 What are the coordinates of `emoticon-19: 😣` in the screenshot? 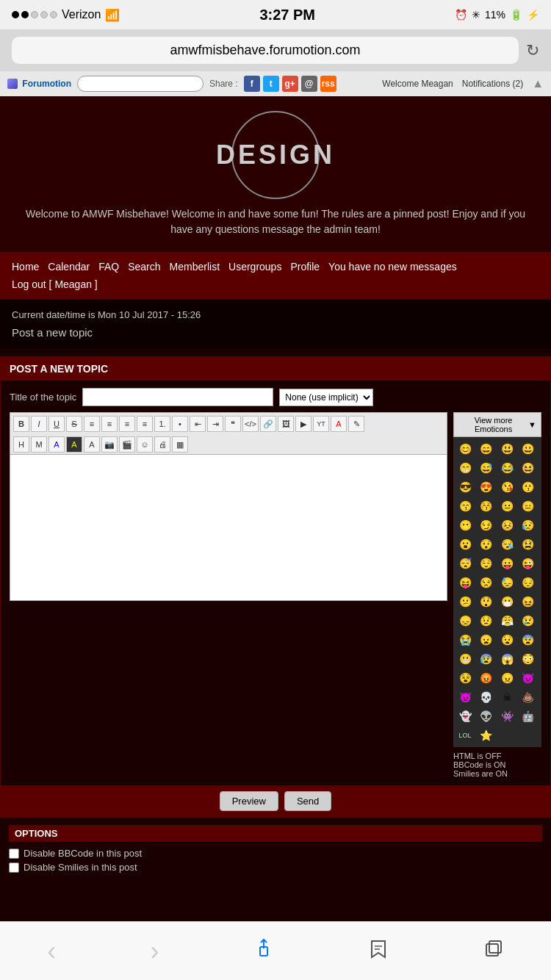 It's located at (507, 525).